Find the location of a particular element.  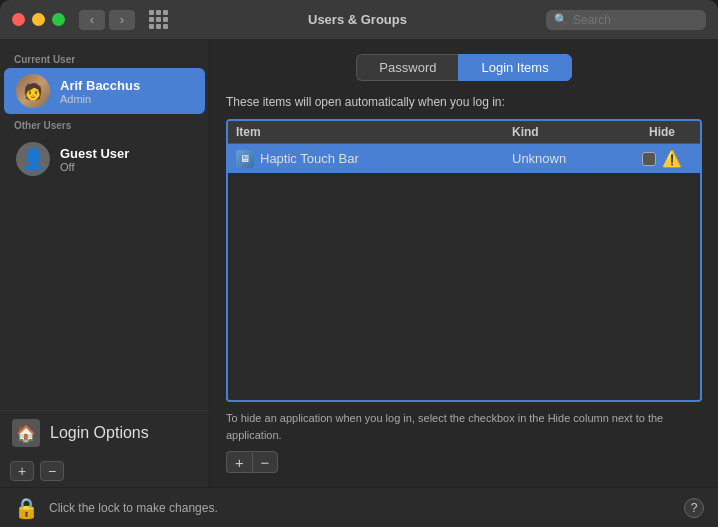

lock-icon: 🔒 is located at coordinates (26, 508).